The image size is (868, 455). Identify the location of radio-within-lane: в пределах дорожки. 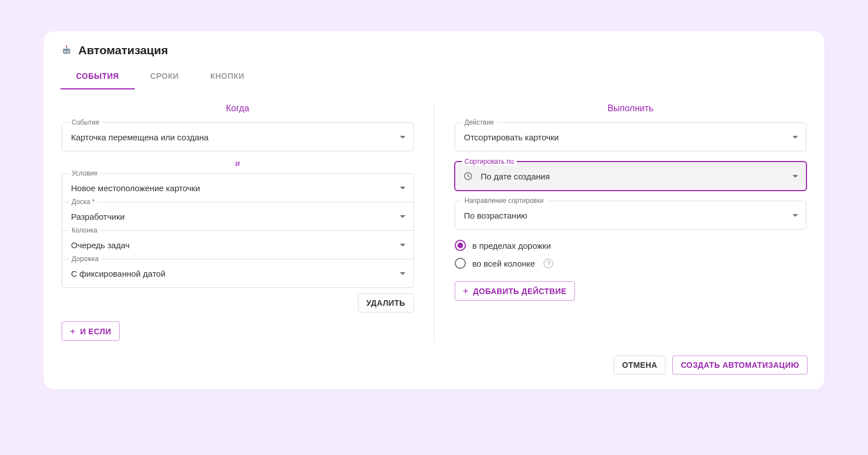
(631, 245).